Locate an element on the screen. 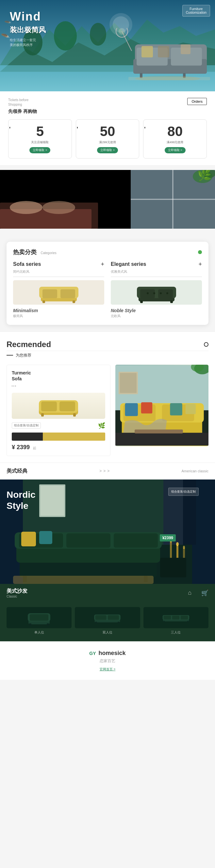 This screenshot has height=868, width=215. category-elegant-title: Elegant series is located at coordinates (129, 264).